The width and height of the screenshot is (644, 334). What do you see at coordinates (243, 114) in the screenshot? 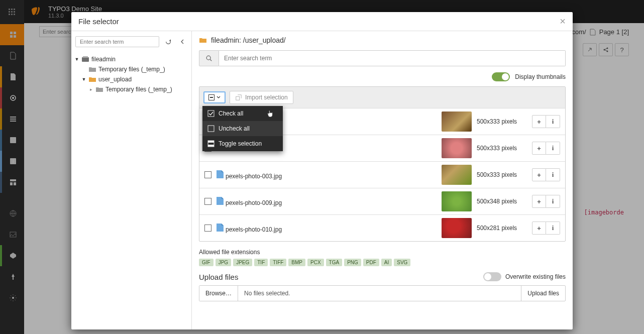
I see `check-all-item: Check all` at bounding box center [243, 114].